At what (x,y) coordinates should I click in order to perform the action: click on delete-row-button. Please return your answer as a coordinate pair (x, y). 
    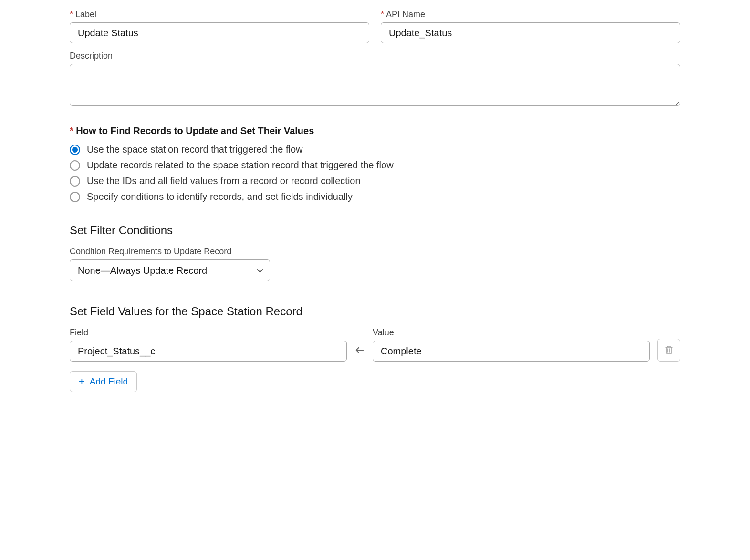
    Looking at the image, I should click on (669, 350).